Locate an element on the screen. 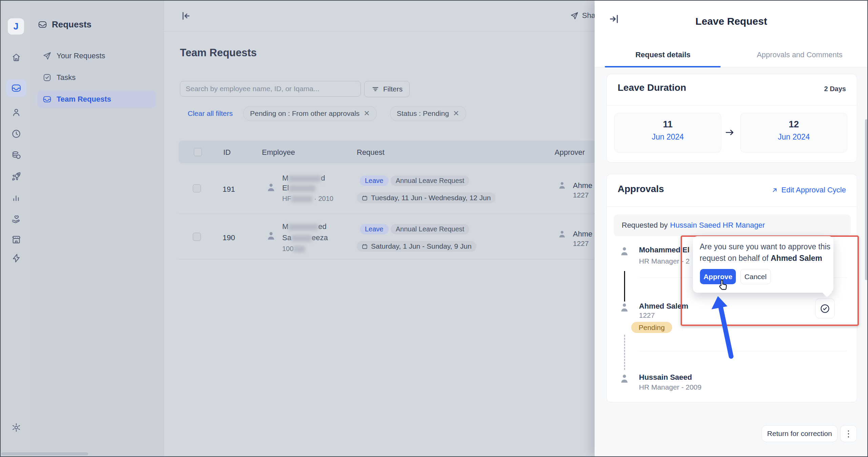 This screenshot has height=457, width=868. date-range-chip: Tuesday, 11 Jun - Wednesday, 12 Jun is located at coordinates (426, 198).